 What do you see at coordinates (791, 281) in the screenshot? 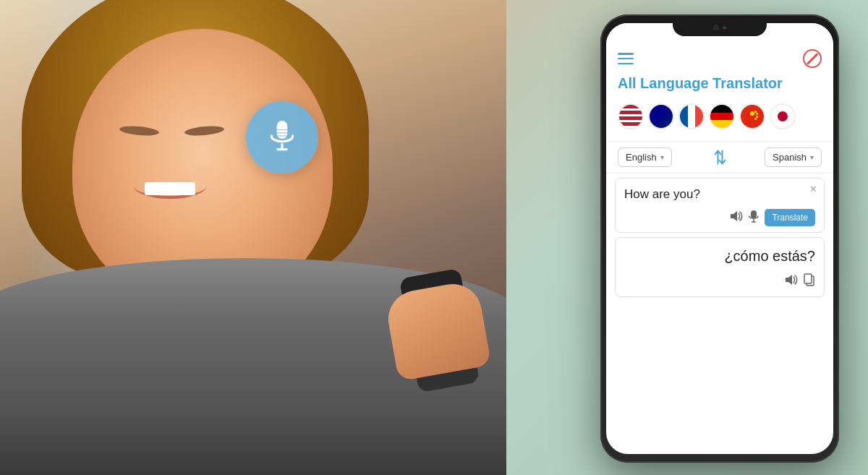
I see `output-speaker-icon` at bounding box center [791, 281].